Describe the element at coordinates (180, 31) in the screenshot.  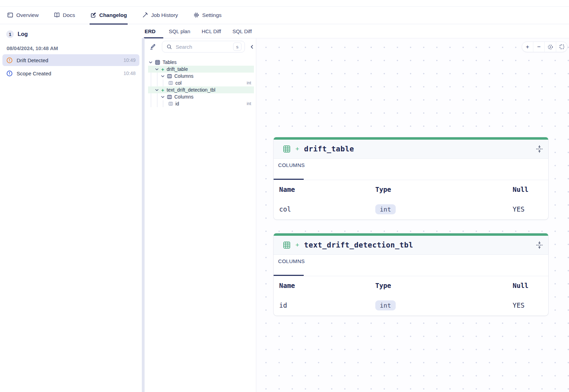
I see `tab-sql-plan-label: SQL plan` at that location.